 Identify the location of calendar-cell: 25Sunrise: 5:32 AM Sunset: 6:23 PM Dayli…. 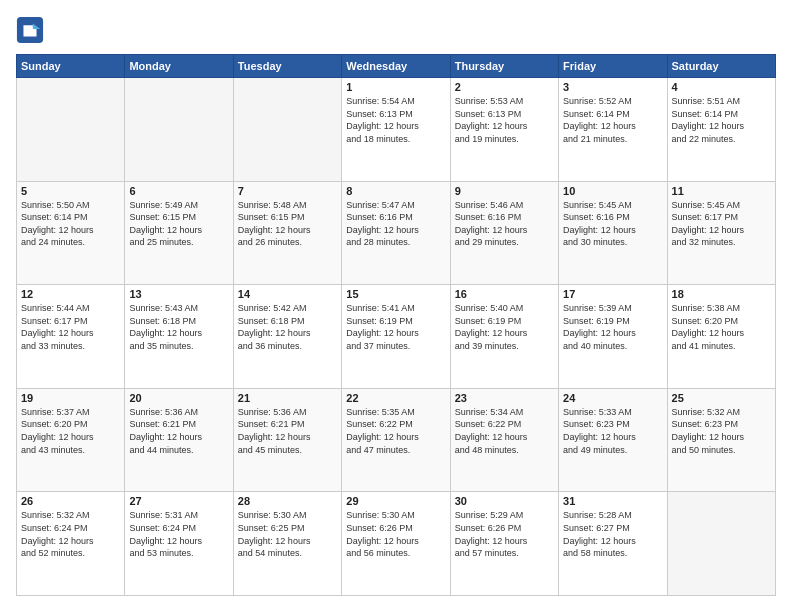
(721, 440).